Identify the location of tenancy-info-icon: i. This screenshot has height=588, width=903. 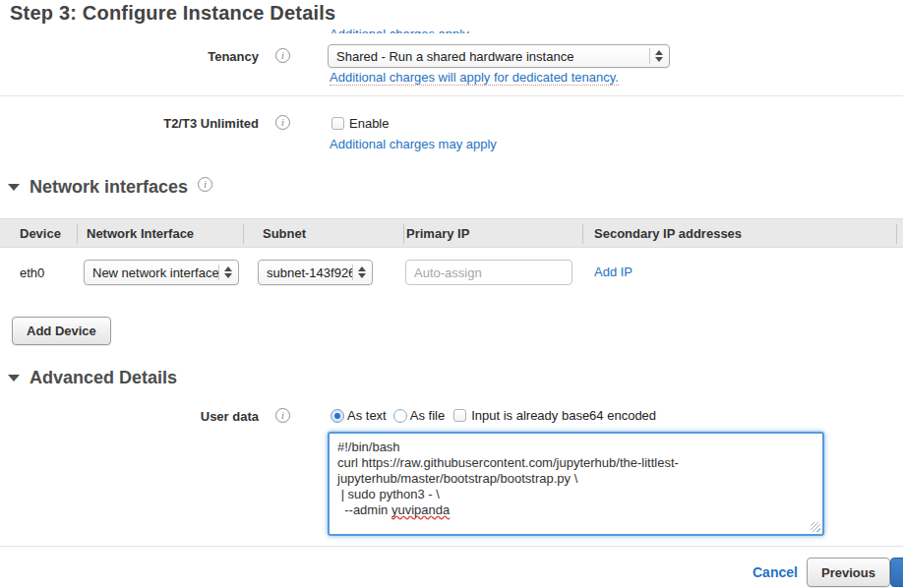
(283, 55).